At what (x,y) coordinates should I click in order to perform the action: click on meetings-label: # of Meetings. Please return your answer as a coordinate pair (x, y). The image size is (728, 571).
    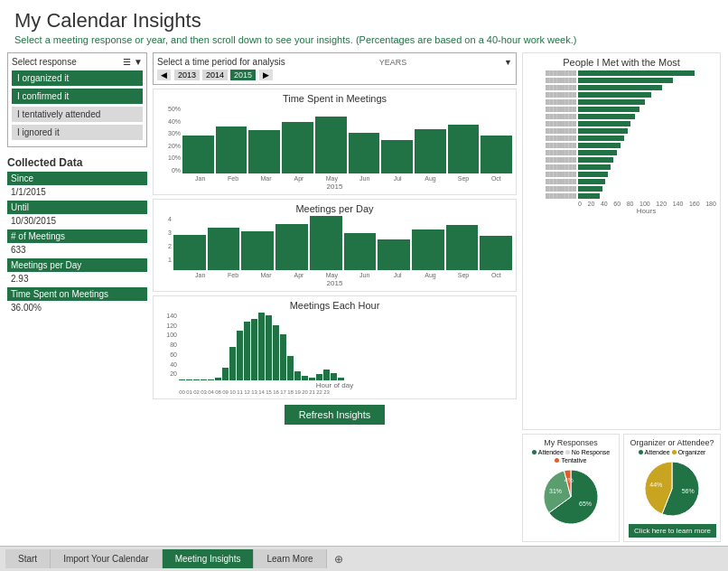
    Looking at the image, I should click on (78, 237).